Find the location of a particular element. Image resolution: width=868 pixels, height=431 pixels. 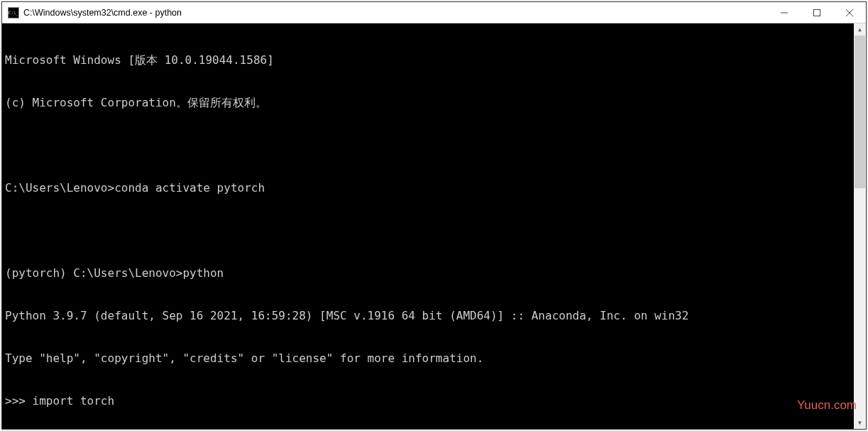

minimize-button is located at coordinates (784, 13).